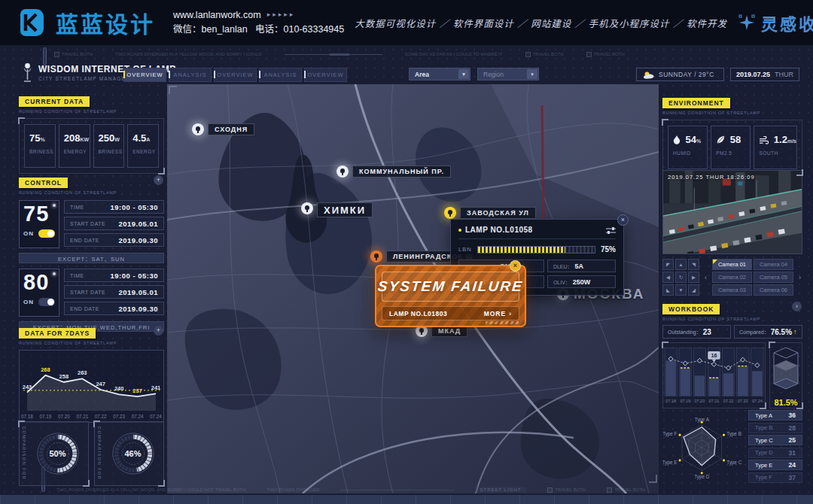 The width and height of the screenshot is (813, 504). Describe the element at coordinates (27, 72) in the screenshot. I see `streetlamp-icon` at that location.